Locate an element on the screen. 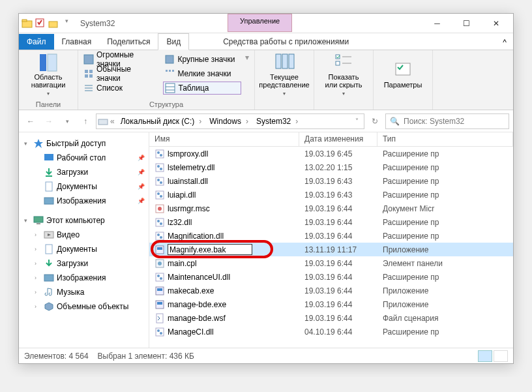  layout-gallery-expand: ▾ is located at coordinates (247, 57).